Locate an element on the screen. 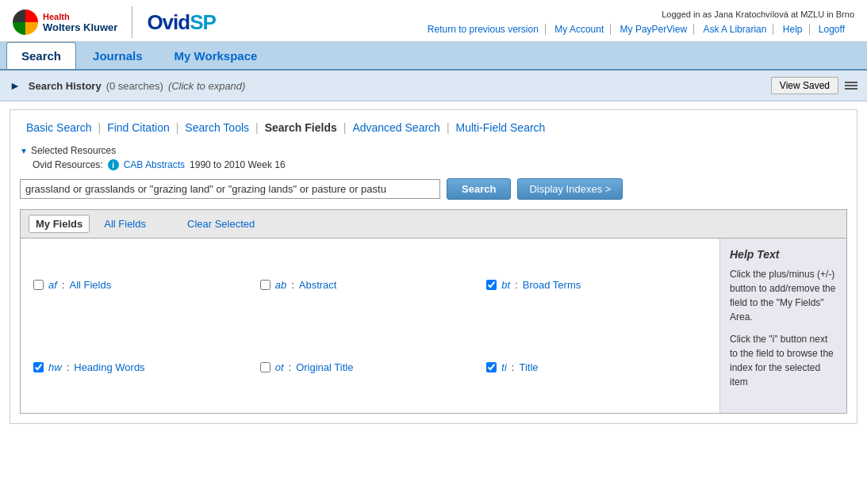  search-button: Search is located at coordinates (479, 189).